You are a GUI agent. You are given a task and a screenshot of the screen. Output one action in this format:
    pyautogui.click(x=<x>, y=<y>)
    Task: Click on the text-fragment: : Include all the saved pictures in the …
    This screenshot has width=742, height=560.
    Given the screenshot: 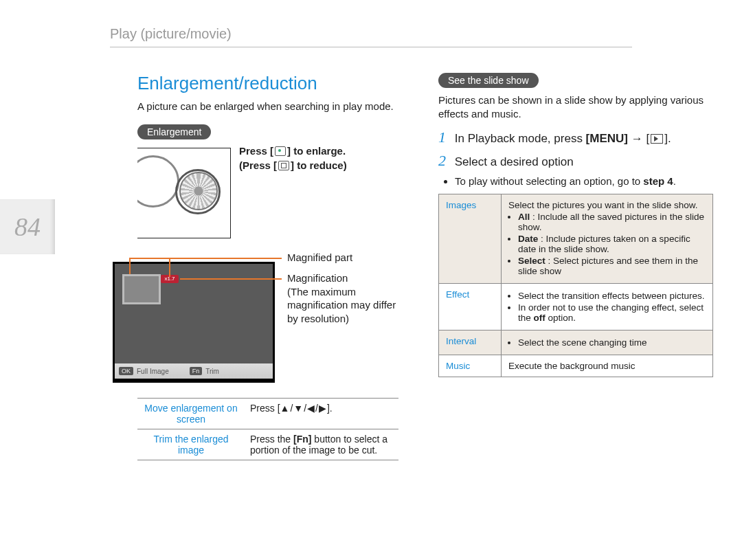 What is the action you would take?
    pyautogui.click(x=611, y=222)
    